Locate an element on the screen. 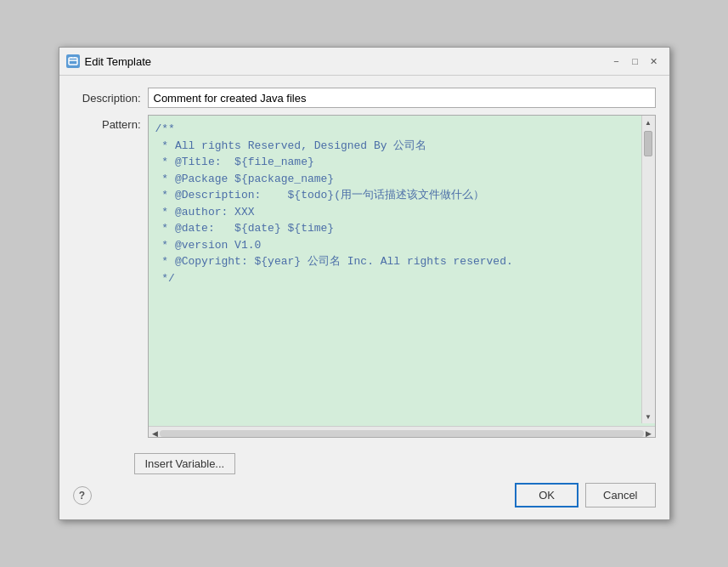 The width and height of the screenshot is (728, 567). scroll-thumb-v is located at coordinates (648, 144).